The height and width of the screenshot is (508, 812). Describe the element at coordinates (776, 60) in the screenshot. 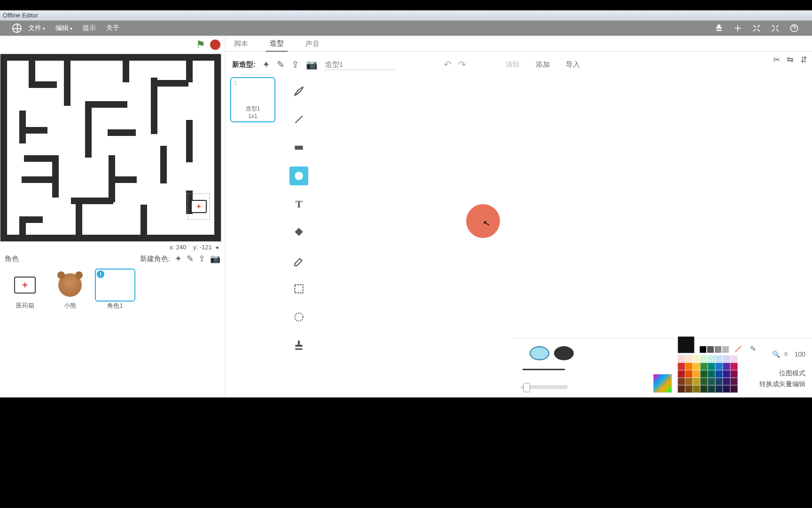

I see `crop-icon: ✂` at that location.